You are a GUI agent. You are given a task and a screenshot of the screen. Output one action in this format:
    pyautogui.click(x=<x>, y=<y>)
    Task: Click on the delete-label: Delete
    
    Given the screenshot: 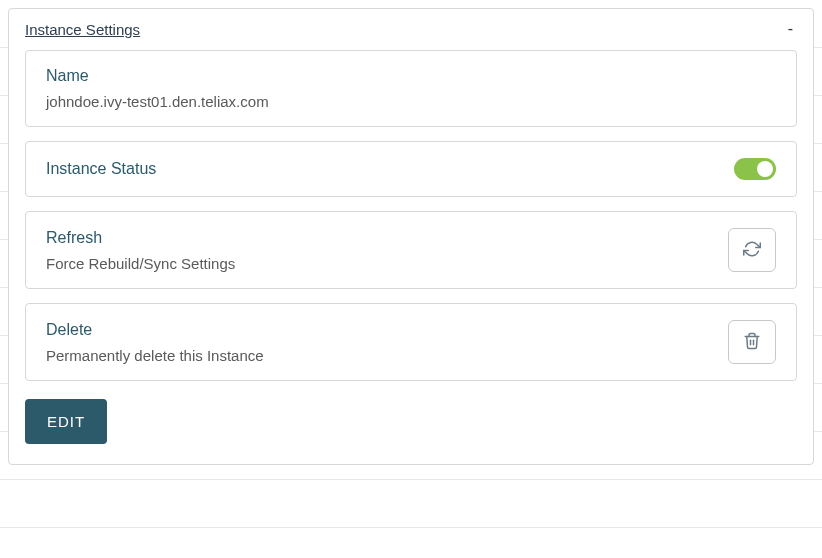 What is the action you would take?
    pyautogui.click(x=387, y=330)
    